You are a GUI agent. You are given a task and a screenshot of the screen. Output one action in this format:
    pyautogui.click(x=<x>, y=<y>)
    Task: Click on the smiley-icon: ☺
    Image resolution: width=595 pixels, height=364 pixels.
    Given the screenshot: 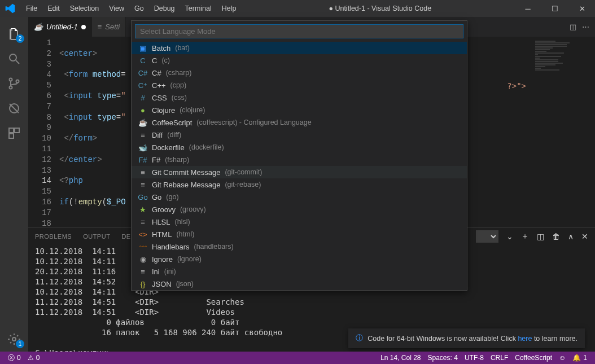 What is the action you would take?
    pyautogui.click(x=562, y=358)
    